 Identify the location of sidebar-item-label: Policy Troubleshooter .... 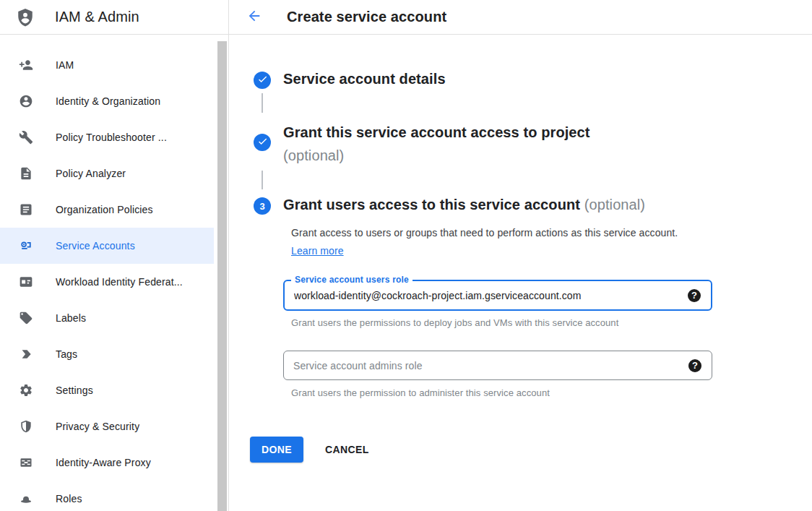
(111, 137).